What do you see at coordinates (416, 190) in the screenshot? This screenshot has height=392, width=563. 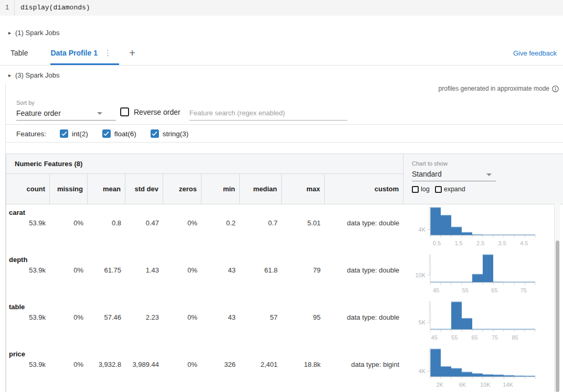 I see `log-checkbox` at bounding box center [416, 190].